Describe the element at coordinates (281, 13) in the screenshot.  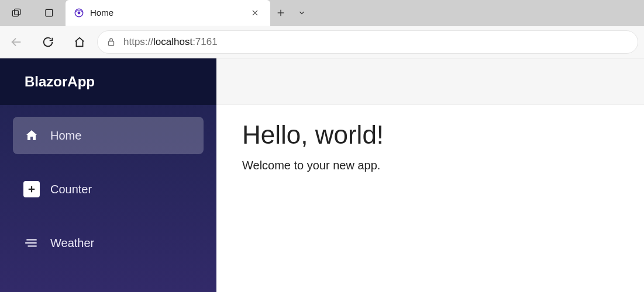
I see `new-tab-button` at that location.